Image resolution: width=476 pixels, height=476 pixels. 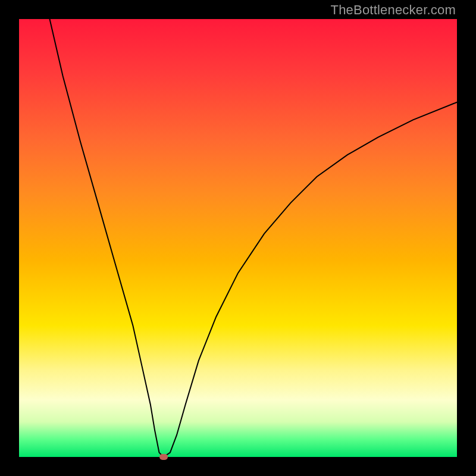 What do you see at coordinates (164, 457) in the screenshot?
I see `optimum-marker` at bounding box center [164, 457].